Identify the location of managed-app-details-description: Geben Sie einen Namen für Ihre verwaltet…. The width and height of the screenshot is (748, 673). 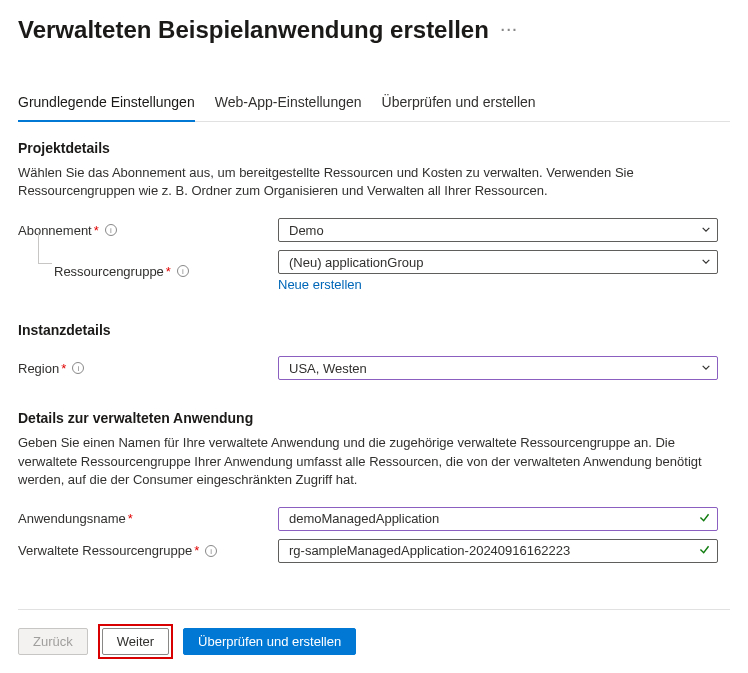
(368, 462).